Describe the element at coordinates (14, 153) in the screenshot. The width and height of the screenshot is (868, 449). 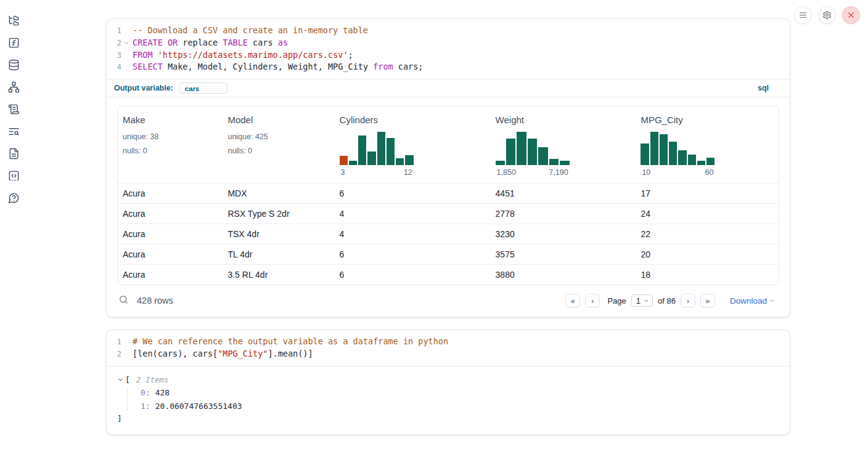
I see `document-icon` at that location.